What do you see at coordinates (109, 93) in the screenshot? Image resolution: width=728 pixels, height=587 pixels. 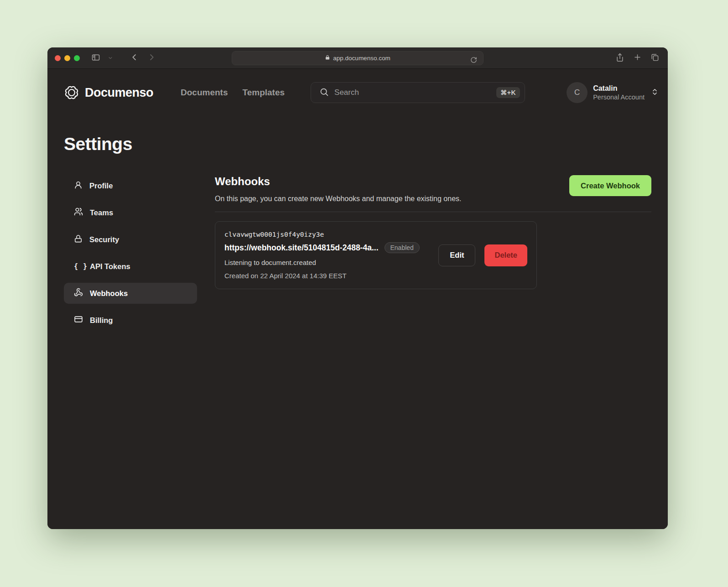 I see `brand: Documenso` at bounding box center [109, 93].